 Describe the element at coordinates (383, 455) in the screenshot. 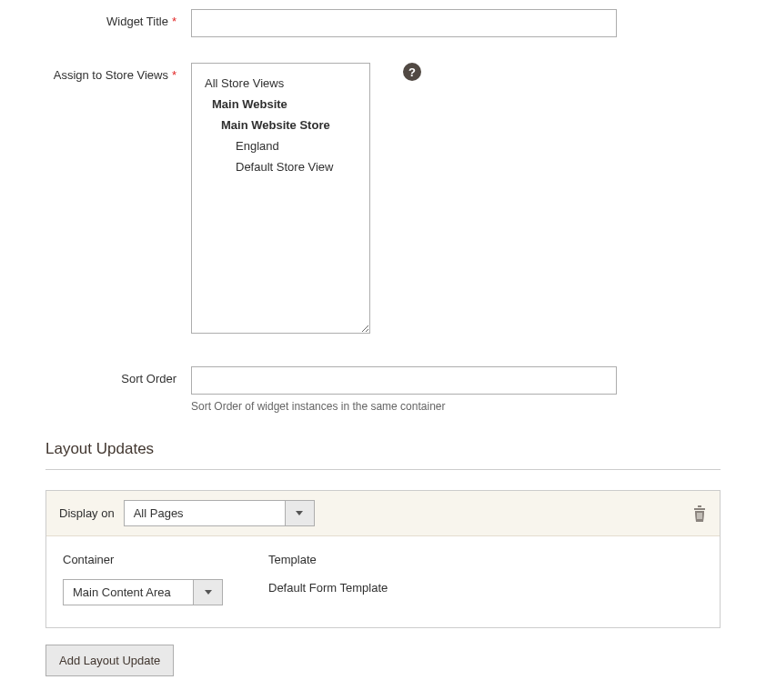

I see `layout-updates-title: Layout Updates` at that location.